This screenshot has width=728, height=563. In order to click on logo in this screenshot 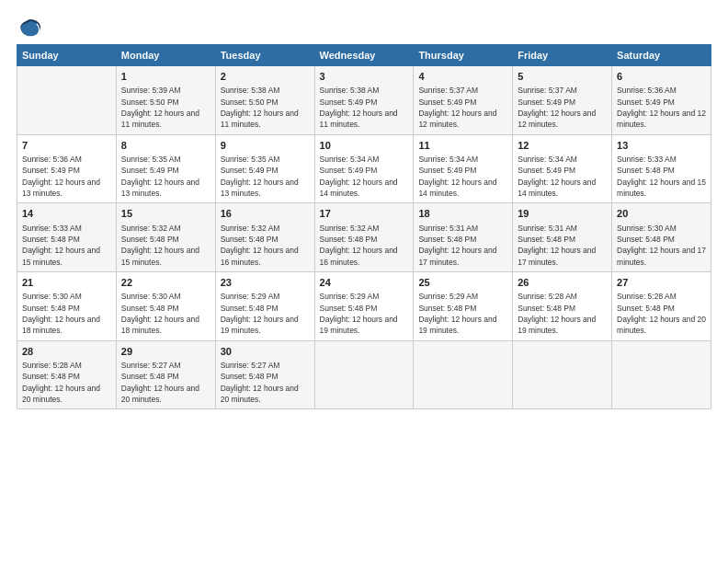, I will do `click(31, 29)`.